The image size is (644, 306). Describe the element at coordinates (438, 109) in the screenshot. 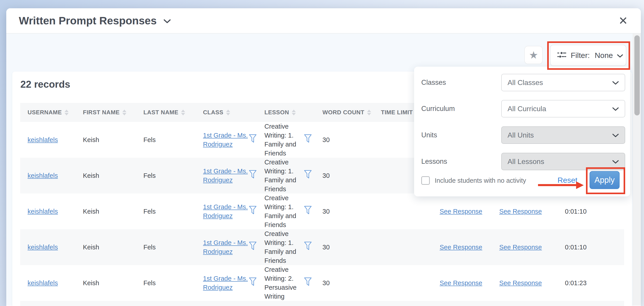

I see `field-label: Curriculum` at that location.